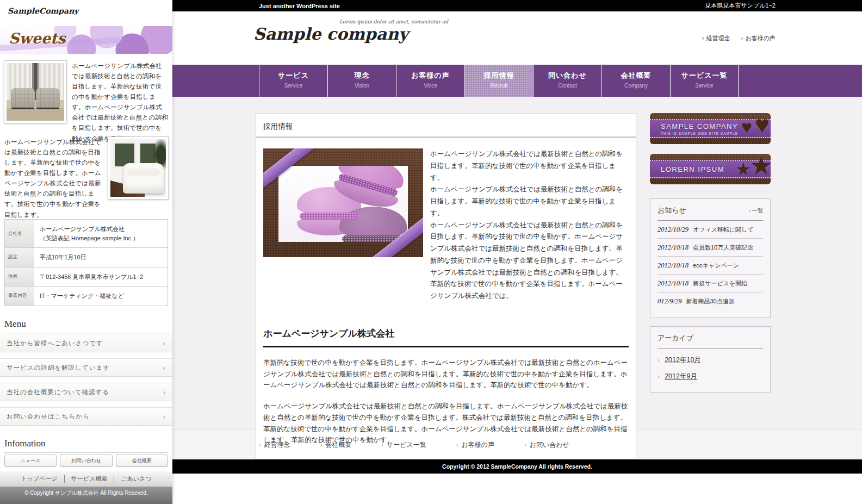 This screenshot has height=504, width=862. Describe the element at coordinates (101, 296) in the screenshot. I see `table-row-value: IT・マーケティング・福祉など` at that location.